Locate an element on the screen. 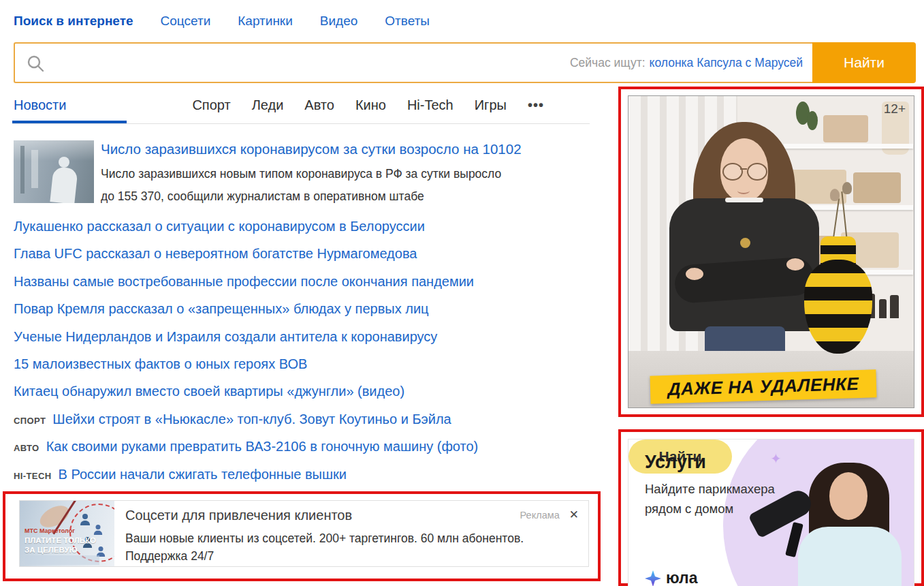  woman-face-shape is located at coordinates (848, 496).